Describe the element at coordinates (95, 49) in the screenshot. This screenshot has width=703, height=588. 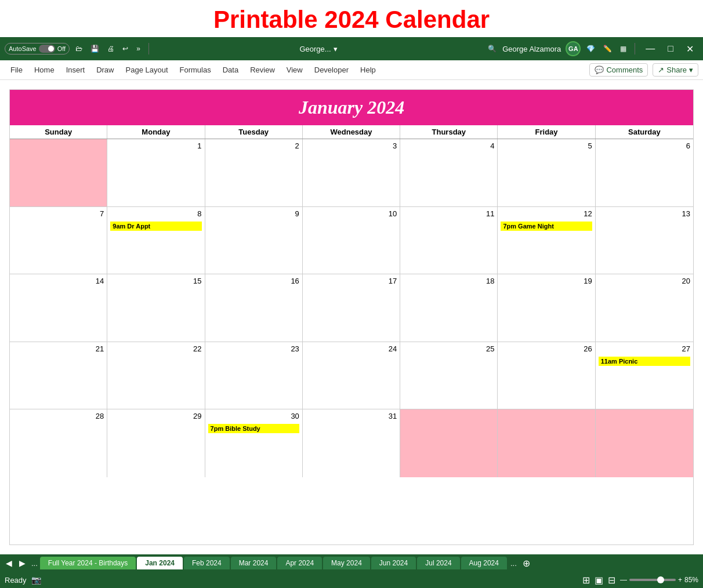
I see `save-button: 💾` at that location.